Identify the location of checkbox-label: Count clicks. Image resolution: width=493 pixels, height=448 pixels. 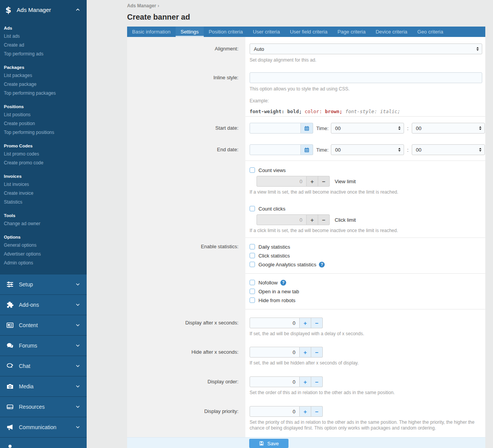
(272, 209).